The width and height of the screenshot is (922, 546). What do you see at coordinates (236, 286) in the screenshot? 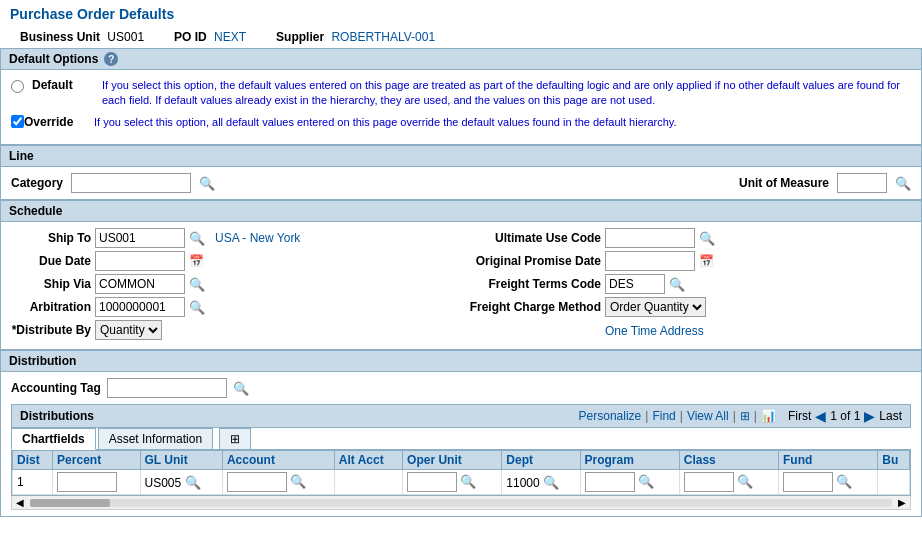
I see `schedule-left: Ship To 🔍 USA - New York Due Date 📅 Ship…` at bounding box center [236, 286].